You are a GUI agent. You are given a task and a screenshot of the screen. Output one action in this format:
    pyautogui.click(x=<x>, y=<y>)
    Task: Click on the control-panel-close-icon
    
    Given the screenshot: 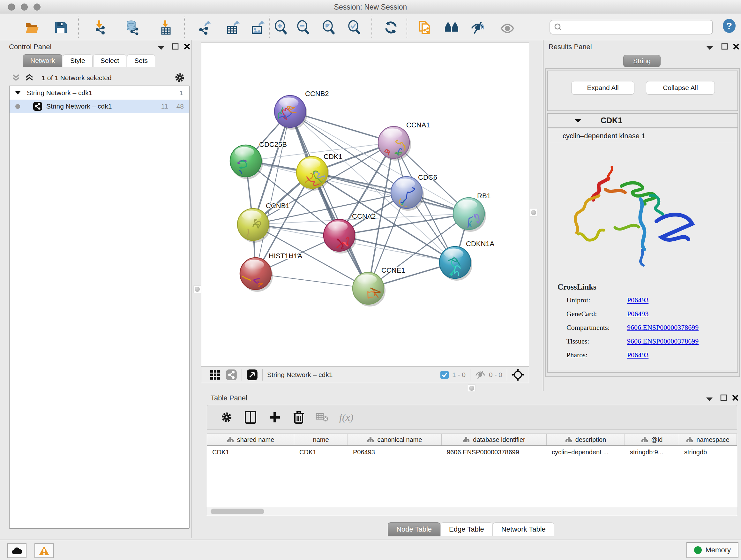 What is the action you would take?
    pyautogui.click(x=187, y=47)
    